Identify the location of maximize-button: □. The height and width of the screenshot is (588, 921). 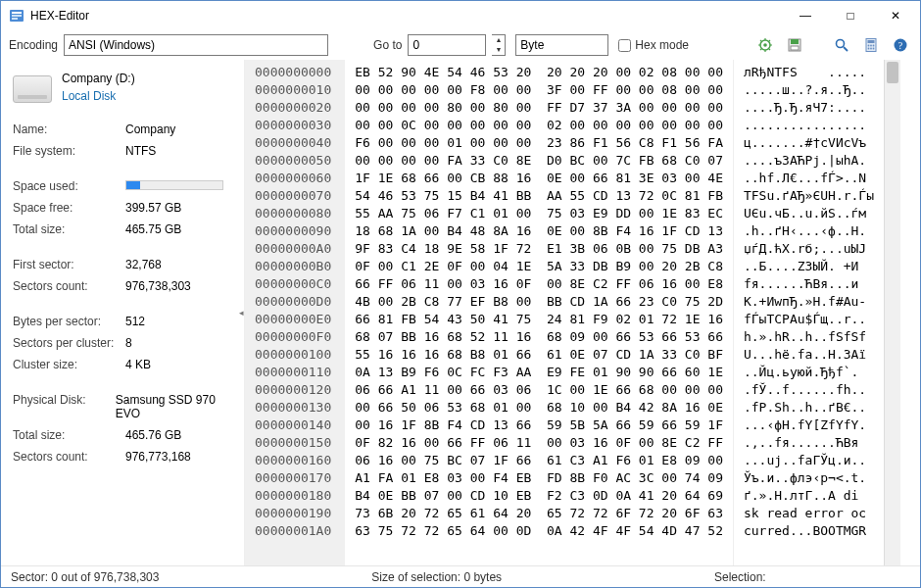
(850, 16).